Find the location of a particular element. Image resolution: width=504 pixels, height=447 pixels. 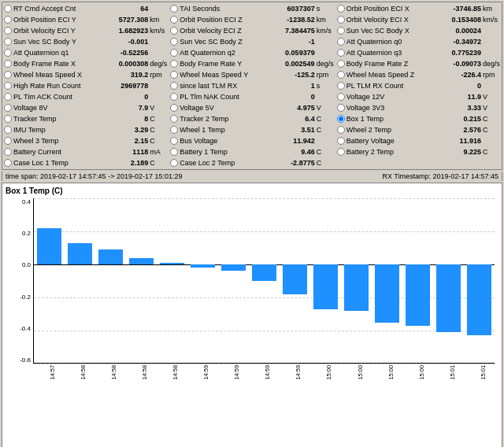

telem-row: Att Quaternion q0-0.34972 is located at coordinates (419, 42).